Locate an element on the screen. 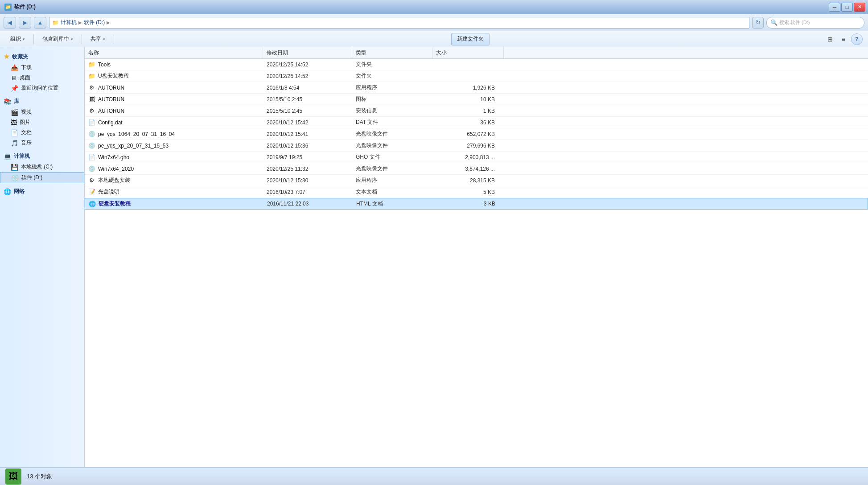  file-row: 💿pe_yqs_1064_20_07_31_16_042020/10/12 15… is located at coordinates (476, 134).